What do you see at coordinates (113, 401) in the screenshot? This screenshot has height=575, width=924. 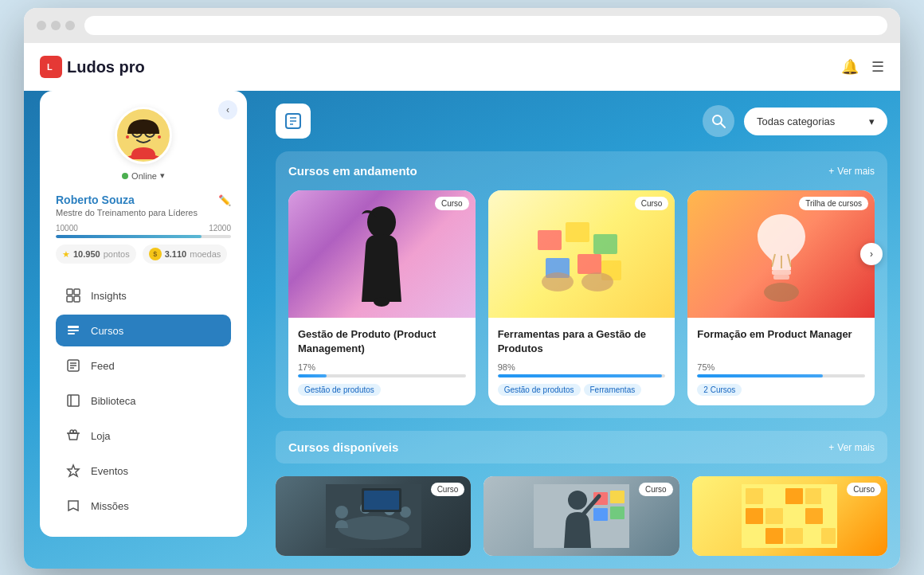 I see `biblioteca-label: Biblioteca` at bounding box center [113, 401].